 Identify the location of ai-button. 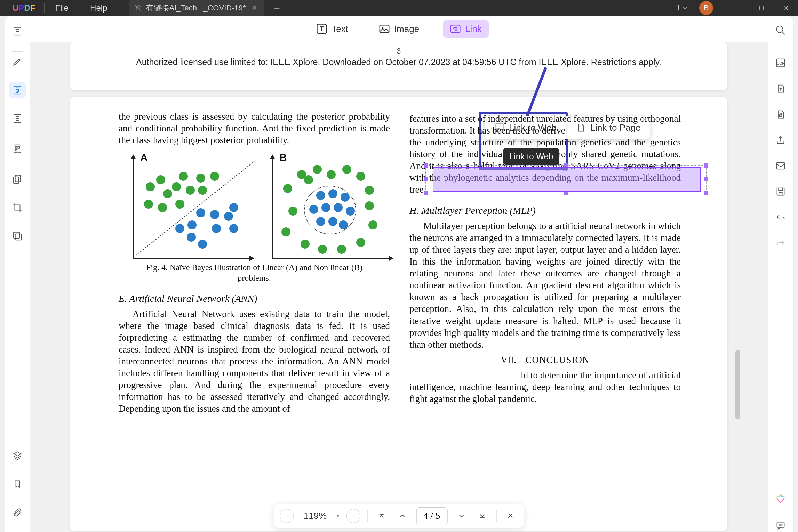
(781, 500).